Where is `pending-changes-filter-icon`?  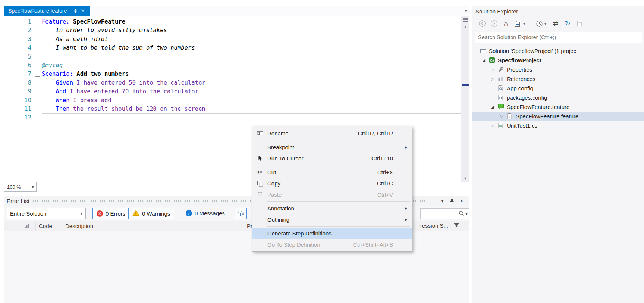 pending-changes-filter-icon is located at coordinates (539, 24).